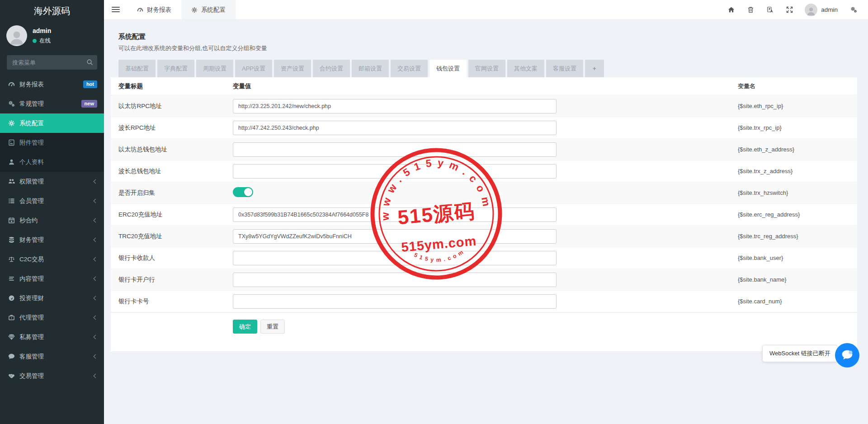  Describe the element at coordinates (32, 240) in the screenshot. I see `sidebar-item-label: 财务管理` at that location.